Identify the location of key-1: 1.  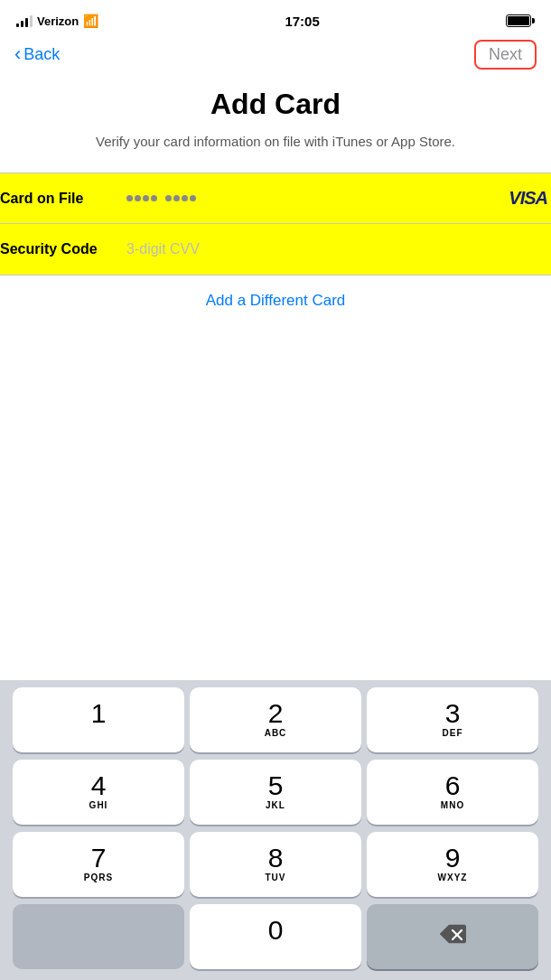
(98, 720).